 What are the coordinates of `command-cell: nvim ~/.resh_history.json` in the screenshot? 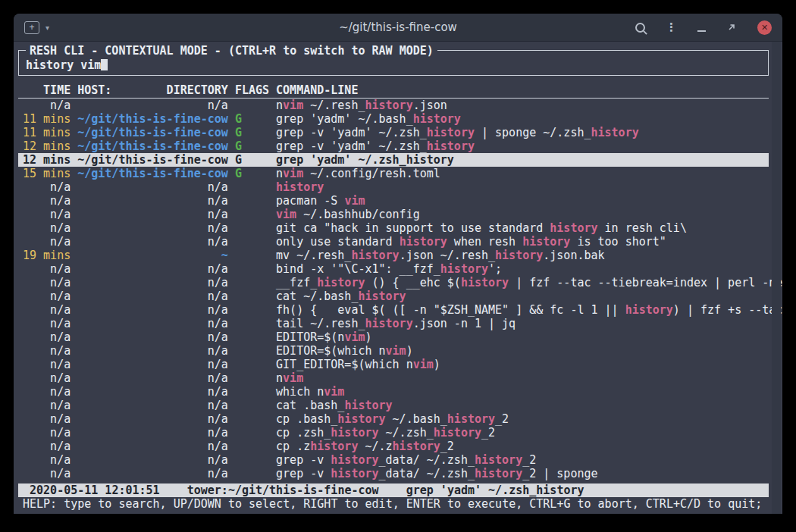 It's located at (362, 105).